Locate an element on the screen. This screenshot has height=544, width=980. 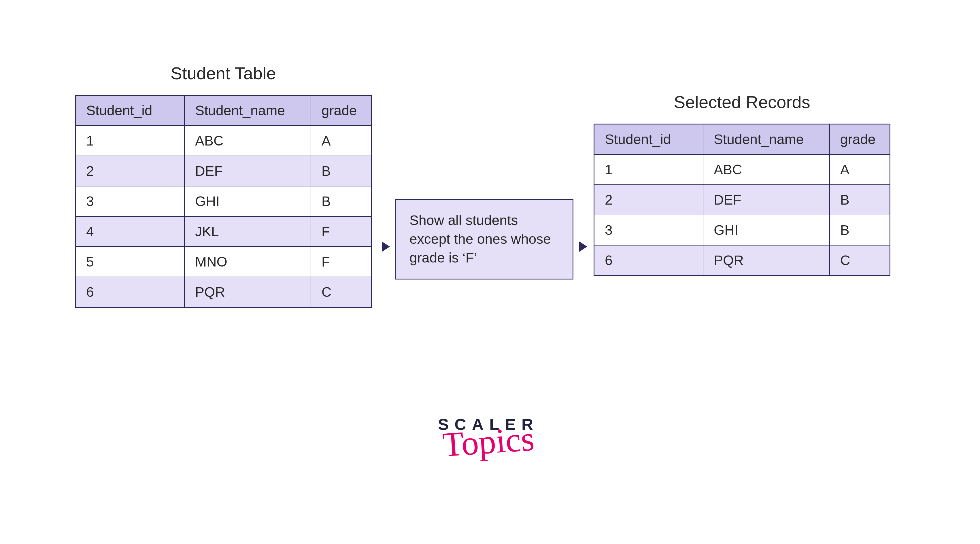
cell-student-id: 4 is located at coordinates (130, 231).